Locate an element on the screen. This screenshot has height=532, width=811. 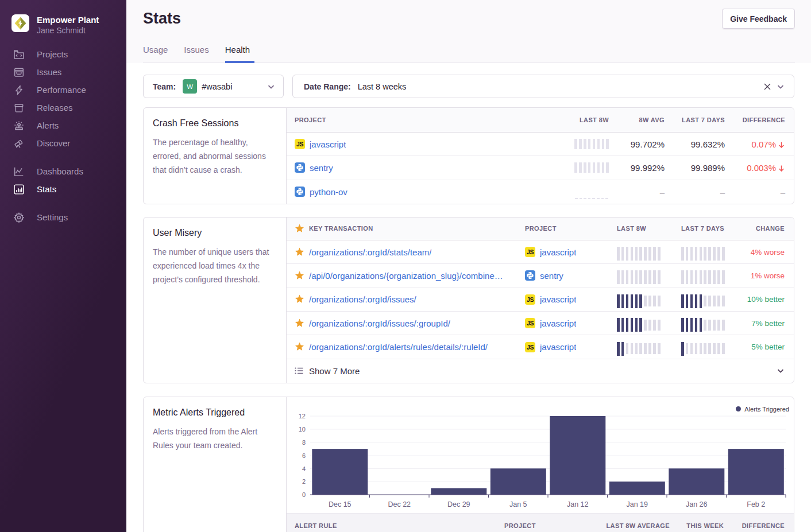
svg-text: Jan 19 is located at coordinates (637, 504).